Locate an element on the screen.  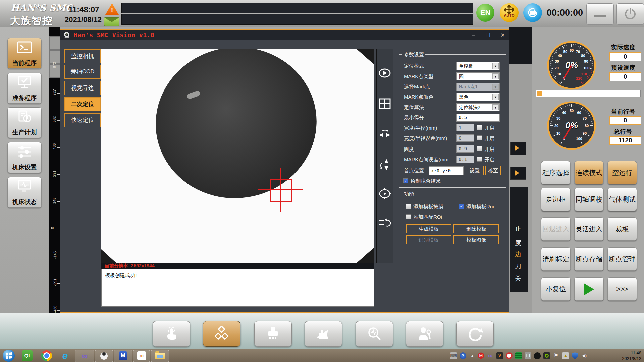
more-button: >>> is located at coordinates (622, 289).